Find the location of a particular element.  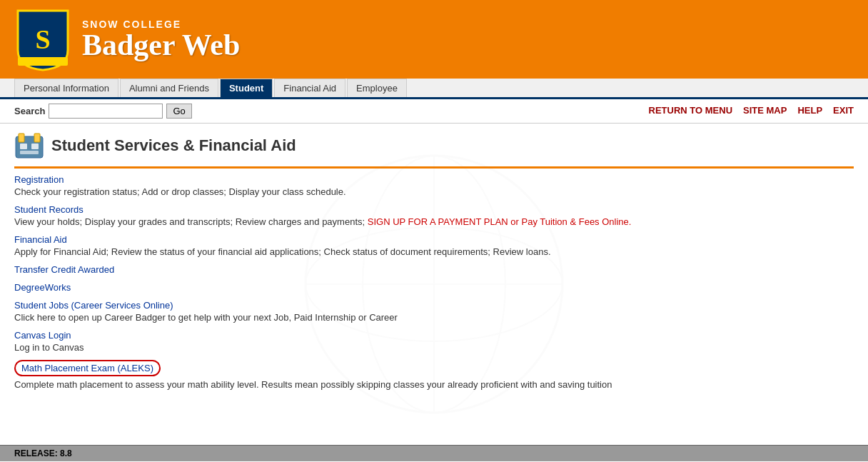

search-input is located at coordinates (106, 111).